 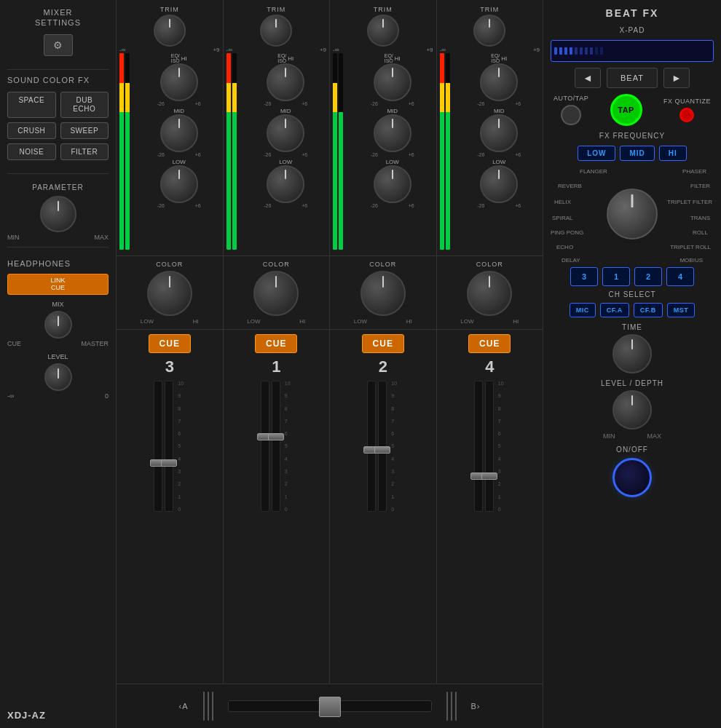 What do you see at coordinates (632, 78) in the screenshot?
I see `beat-label-button: BEAT` at bounding box center [632, 78].